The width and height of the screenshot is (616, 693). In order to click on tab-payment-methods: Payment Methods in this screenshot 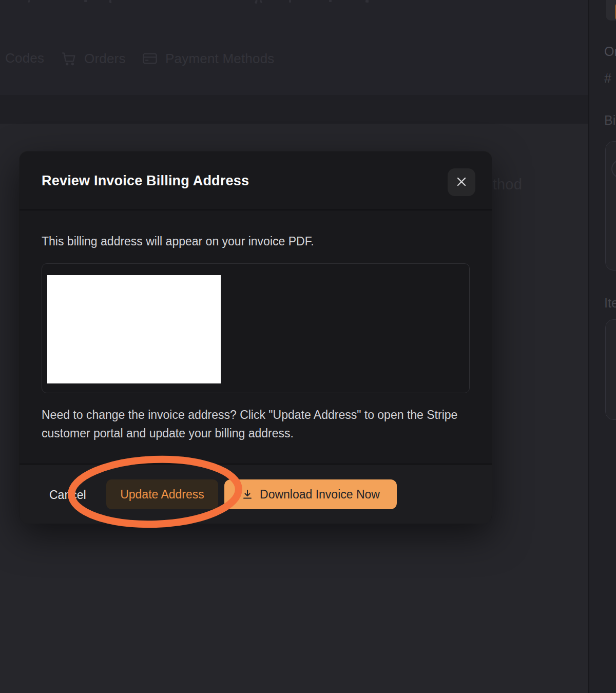, I will do `click(208, 59)`.